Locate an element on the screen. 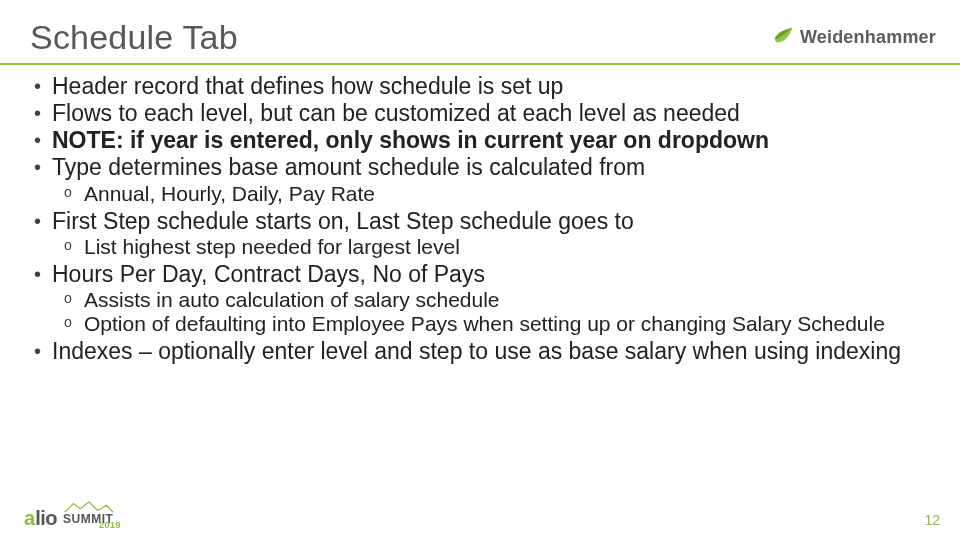 The width and height of the screenshot is (960, 540). list-item: Type determines base amount schedule is … is located at coordinates (480, 168).